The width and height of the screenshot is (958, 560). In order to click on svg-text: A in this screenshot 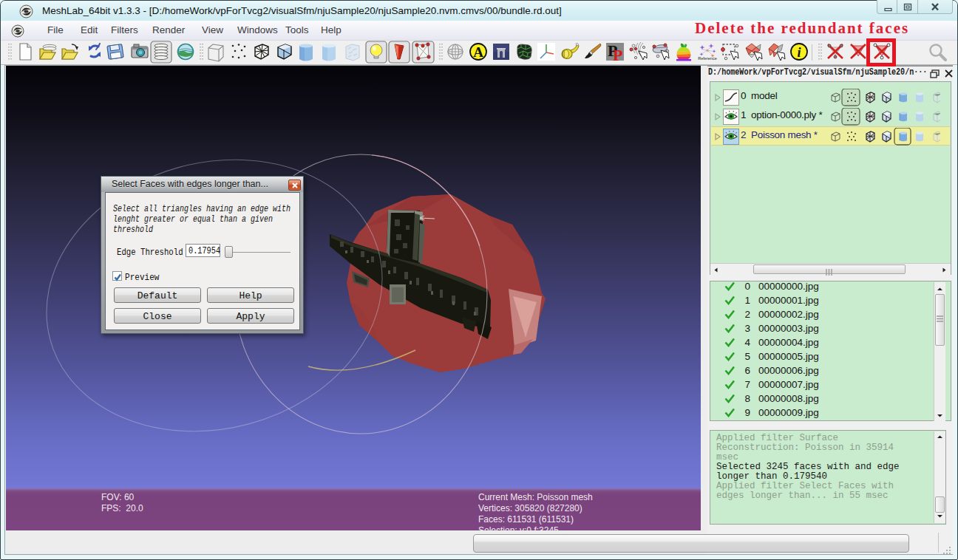, I will do `click(478, 52)`.